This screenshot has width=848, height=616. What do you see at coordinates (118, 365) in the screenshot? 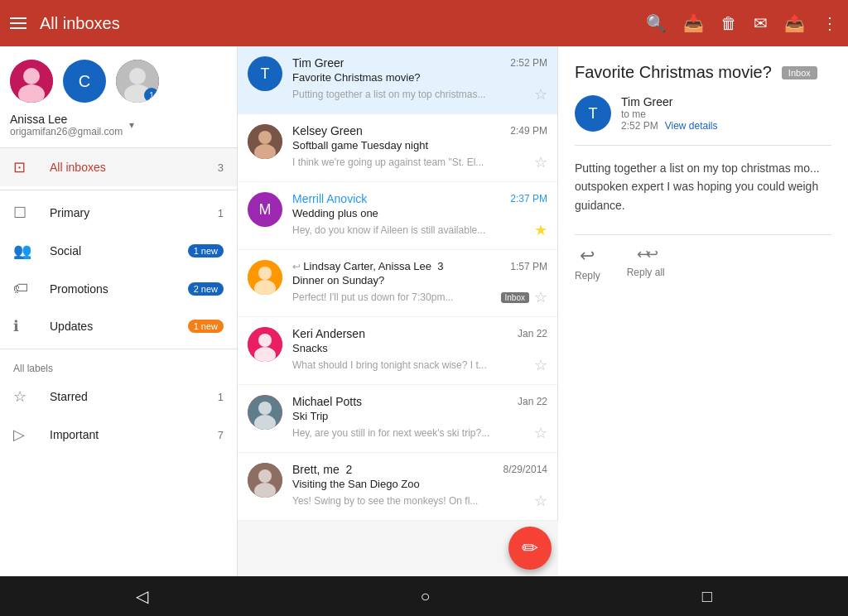
I see `all-labels-header: All labels` at bounding box center [118, 365].